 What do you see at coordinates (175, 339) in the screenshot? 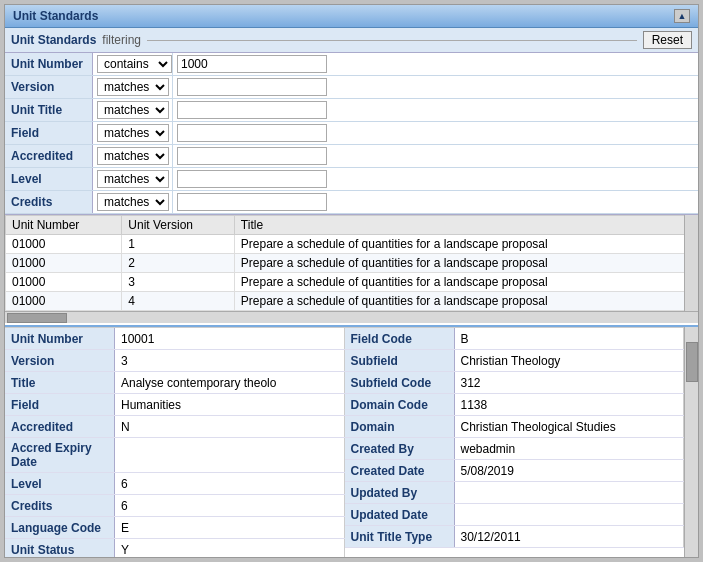
I see `detail-row-unit-number: Unit Number 10001` at bounding box center [175, 339].